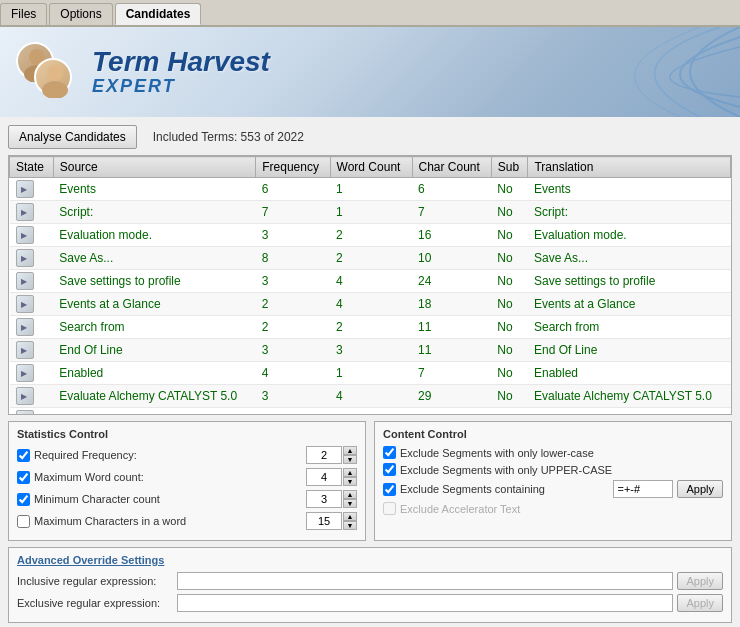  Describe the element at coordinates (350, 526) in the screenshot. I see `stat-down-3: ▼` at that location.